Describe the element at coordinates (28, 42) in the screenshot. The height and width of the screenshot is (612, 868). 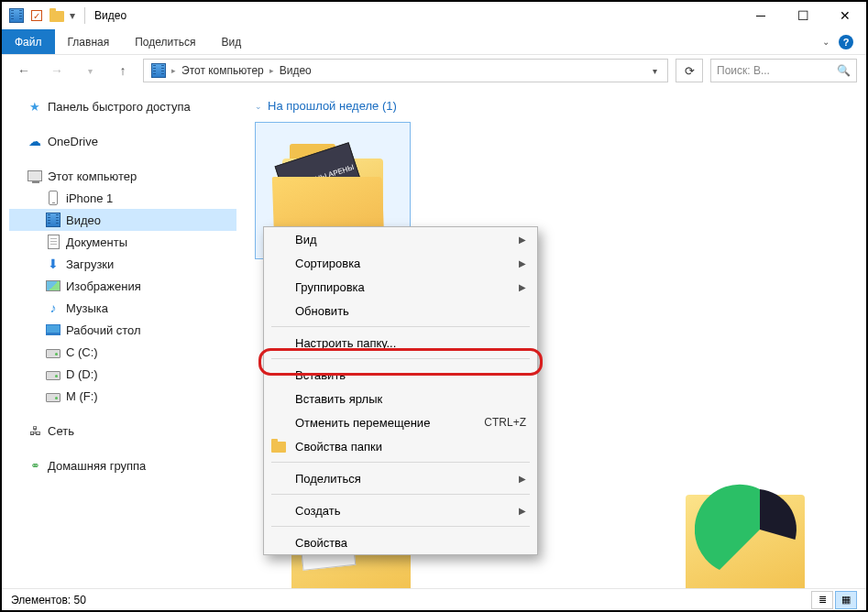
I see `ribbon-tab-file: Файл` at that location.